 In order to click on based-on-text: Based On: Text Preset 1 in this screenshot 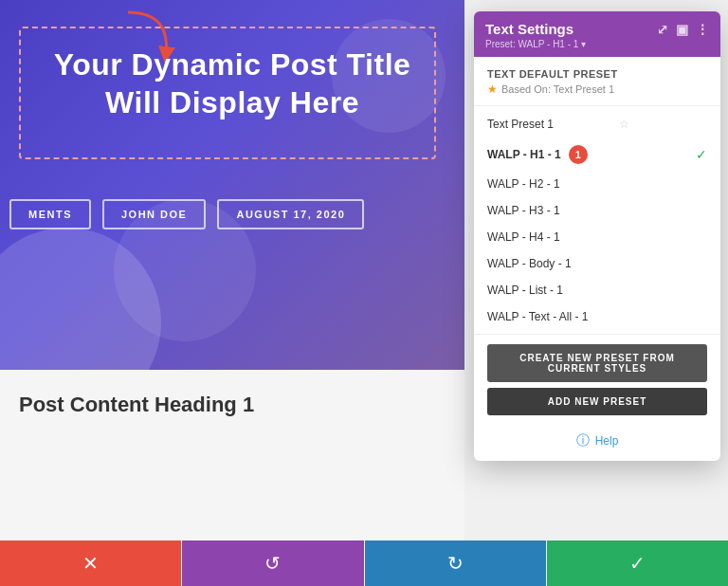, I will do `click(557, 89)`.